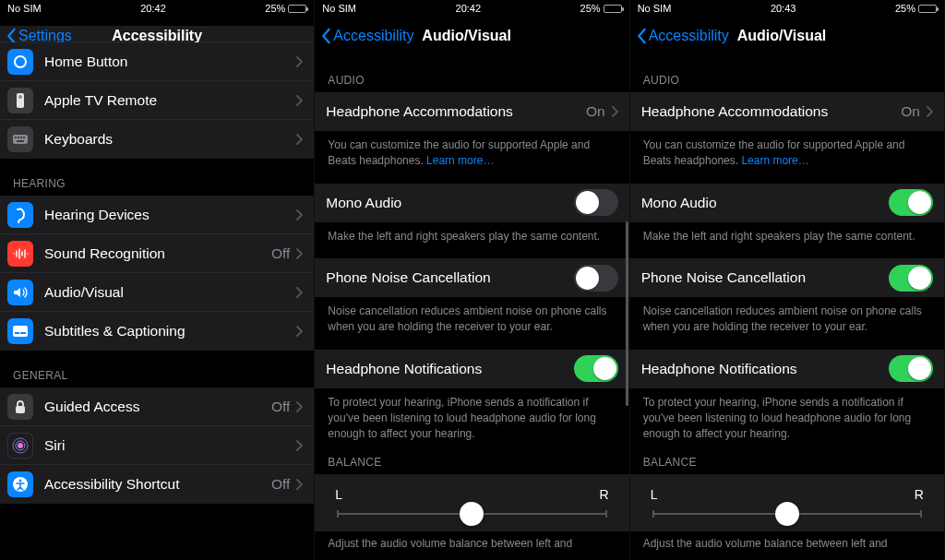 The height and width of the screenshot is (560, 945). What do you see at coordinates (688, 36) in the screenshot?
I see `back-label: Accessibility` at bounding box center [688, 36].